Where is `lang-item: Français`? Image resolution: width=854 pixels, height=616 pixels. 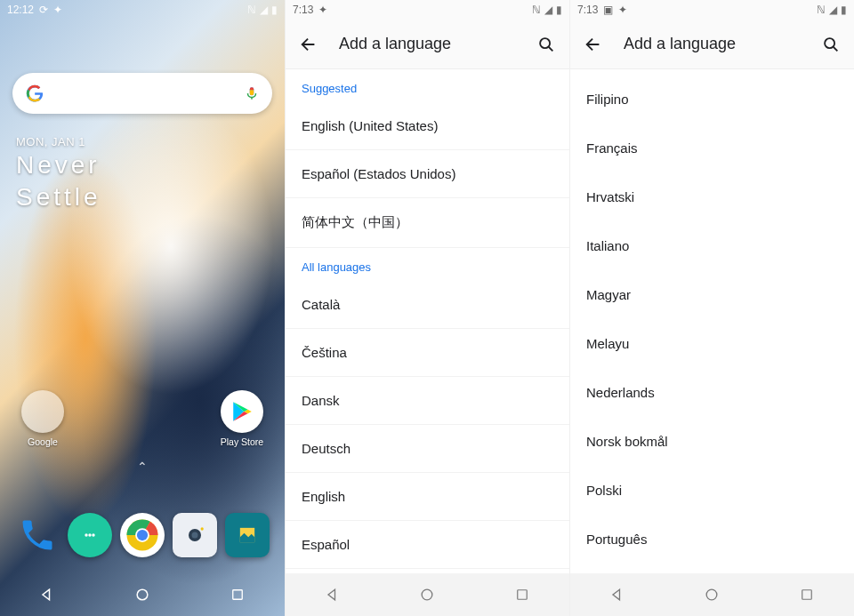 lang-item: Français is located at coordinates (712, 148).